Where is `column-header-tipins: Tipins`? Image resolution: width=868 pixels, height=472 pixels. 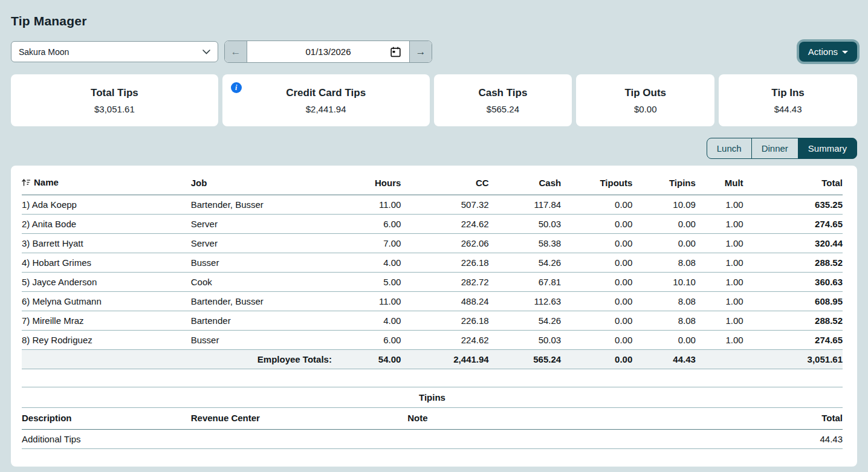 column-header-tipins: Tipins is located at coordinates (664, 184).